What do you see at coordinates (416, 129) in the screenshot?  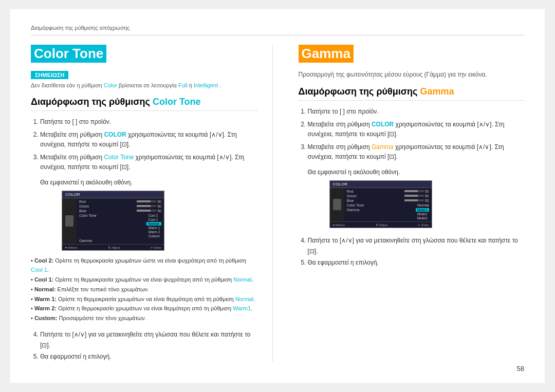 I see `step-2-right: Μεταβείτε στη ρύθμιση COLOR χρησιμοποιών…` at bounding box center [416, 129].